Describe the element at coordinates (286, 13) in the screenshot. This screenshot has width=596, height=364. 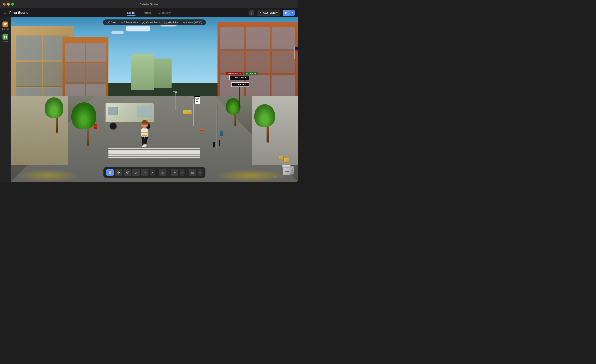
I see `play-button: ▶` at that location.